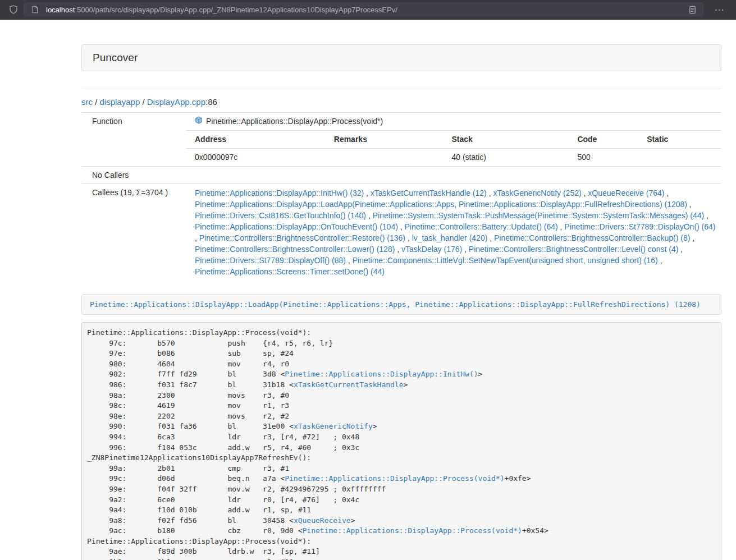 Image resolution: width=736 pixels, height=560 pixels. I want to click on breadcrumb-link-src: src, so click(87, 102).